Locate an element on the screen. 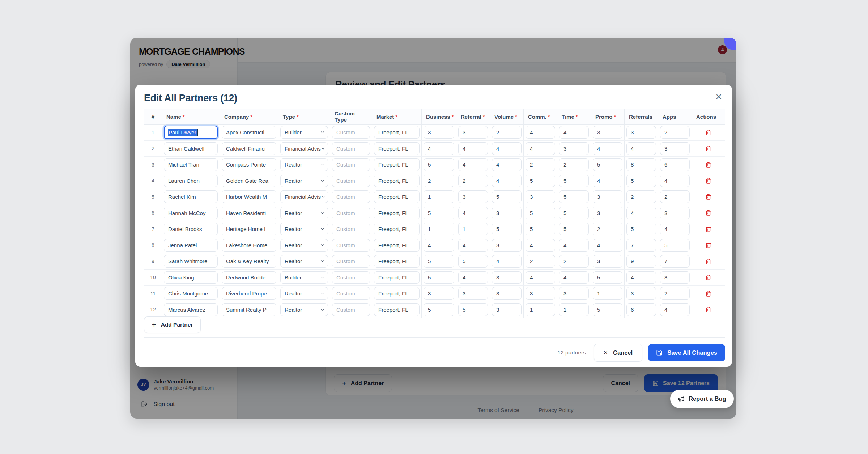 The height and width of the screenshot is (454, 868). referral-input: 1 is located at coordinates (473, 229).